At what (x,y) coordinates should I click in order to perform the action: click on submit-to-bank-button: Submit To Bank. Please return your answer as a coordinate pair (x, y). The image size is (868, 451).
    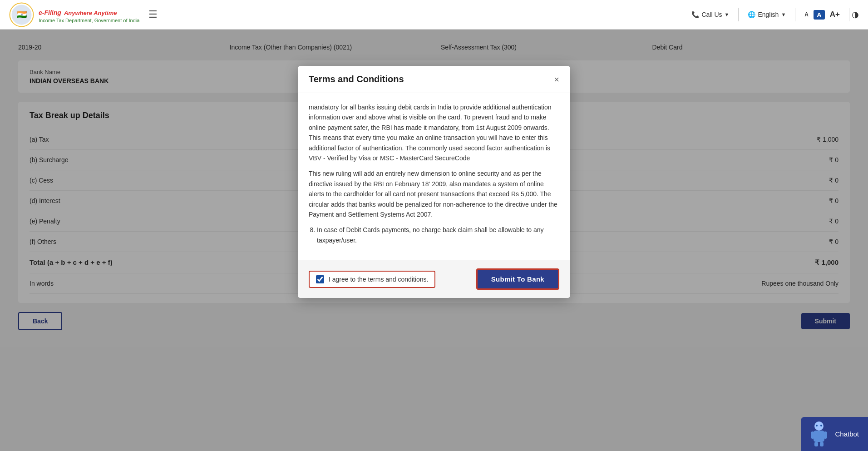
    Looking at the image, I should click on (518, 279).